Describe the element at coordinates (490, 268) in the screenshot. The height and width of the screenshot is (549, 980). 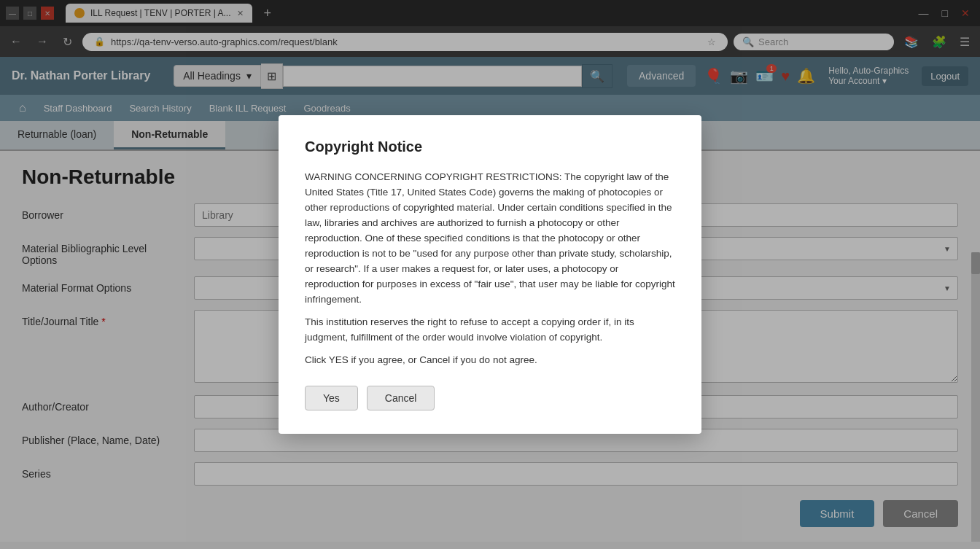
I see `modal-body: WARNING CONCERNING COPYRIGHT RESTRICTION…` at that location.